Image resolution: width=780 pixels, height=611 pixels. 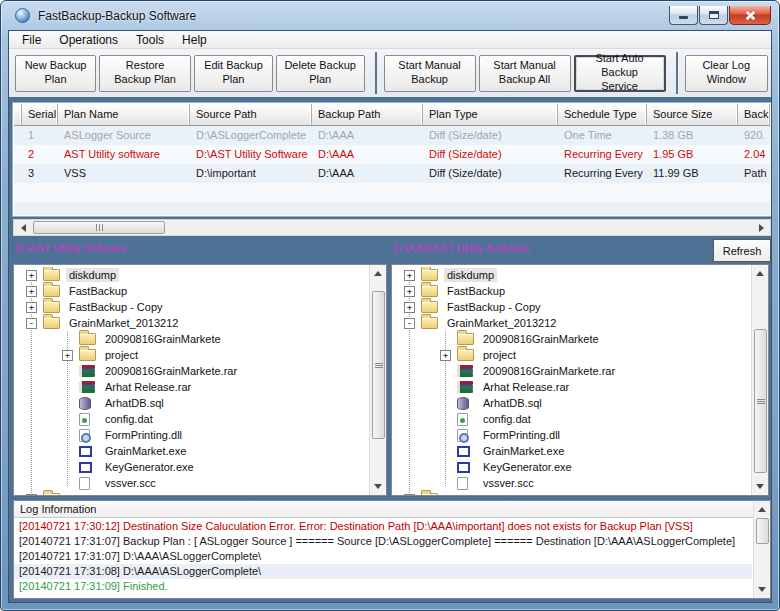 I want to click on cell-source-size: 1.95 GB, so click(x=692, y=154).